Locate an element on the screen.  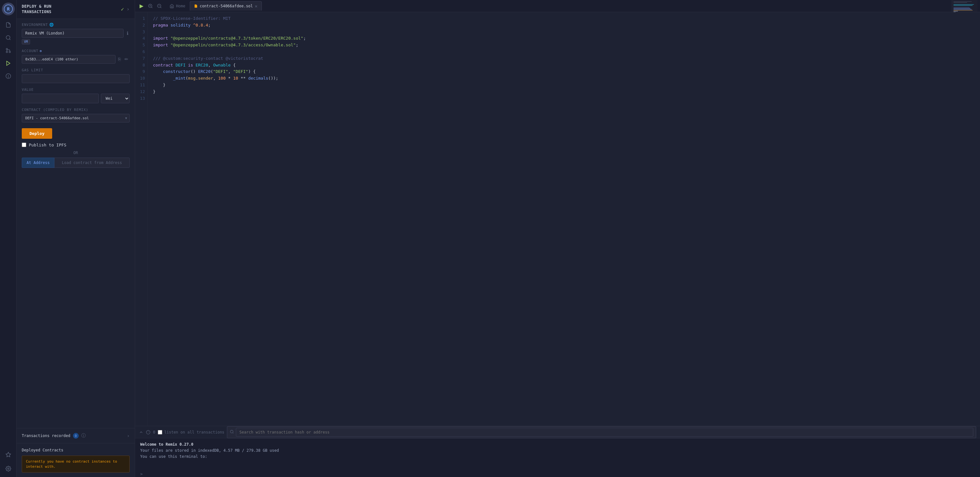
deployed-contracts-section: Deployed Contracts Currently you have no… is located at coordinates (76, 460).